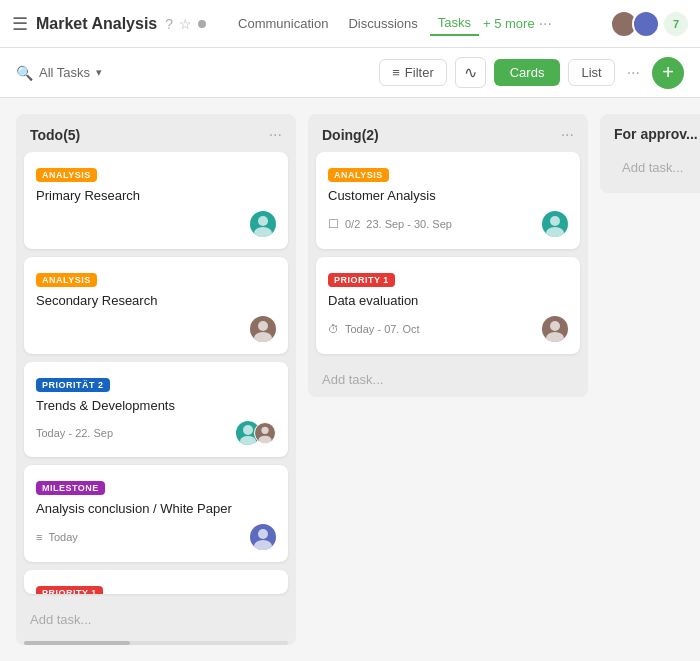 This screenshot has height=661, width=700. I want to click on filter-button: ≡ Filter, so click(412, 72).